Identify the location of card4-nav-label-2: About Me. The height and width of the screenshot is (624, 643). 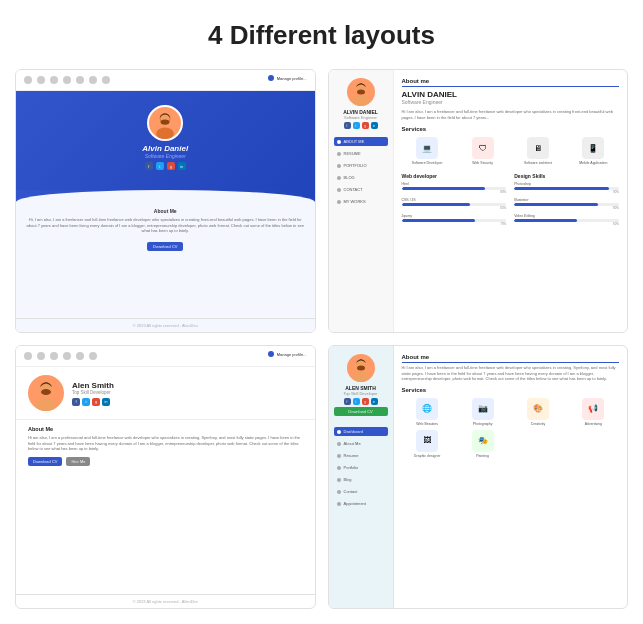
(352, 444).